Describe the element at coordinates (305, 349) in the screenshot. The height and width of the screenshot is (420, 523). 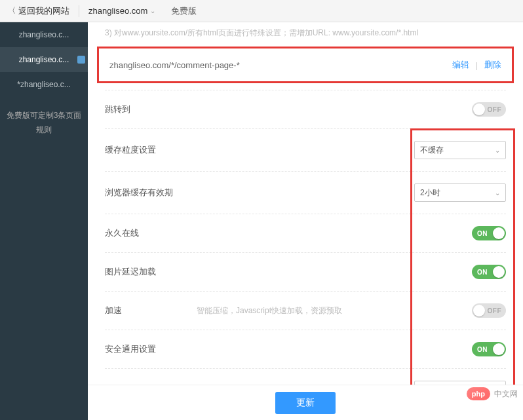
I see `setting-security: 安全通用设置 ON` at that location.